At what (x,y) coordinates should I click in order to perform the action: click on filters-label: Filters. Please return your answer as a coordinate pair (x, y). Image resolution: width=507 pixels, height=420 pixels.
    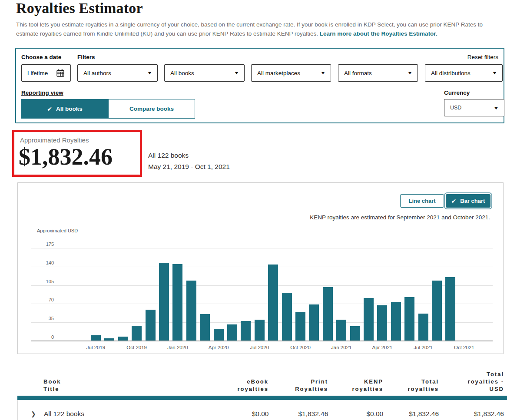
    Looking at the image, I should click on (86, 57).